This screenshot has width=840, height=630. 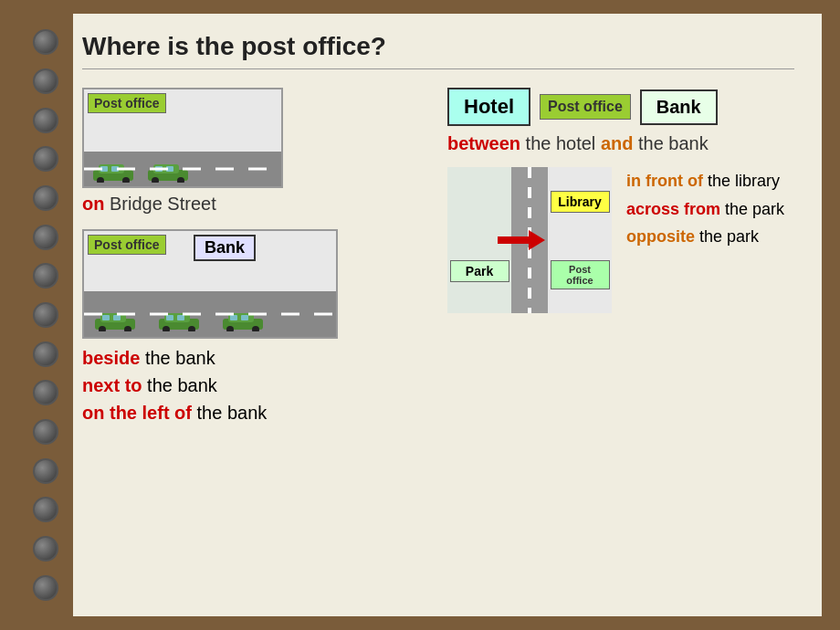 What do you see at coordinates (256, 205) in the screenshot?
I see `on-bridge-street-caption: on Bridge Street` at bounding box center [256, 205].